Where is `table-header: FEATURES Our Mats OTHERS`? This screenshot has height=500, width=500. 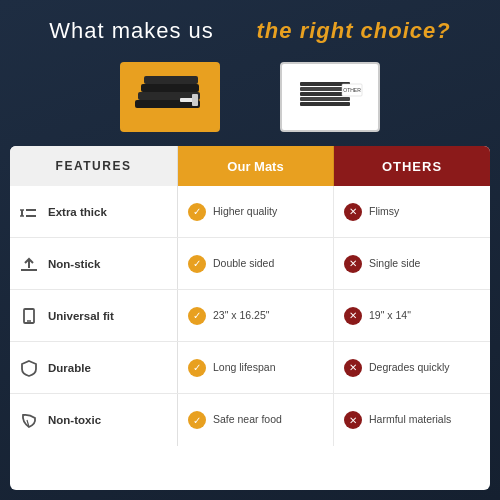
table-header: FEATURES Our Mats OTHERS is located at coordinates (250, 166).